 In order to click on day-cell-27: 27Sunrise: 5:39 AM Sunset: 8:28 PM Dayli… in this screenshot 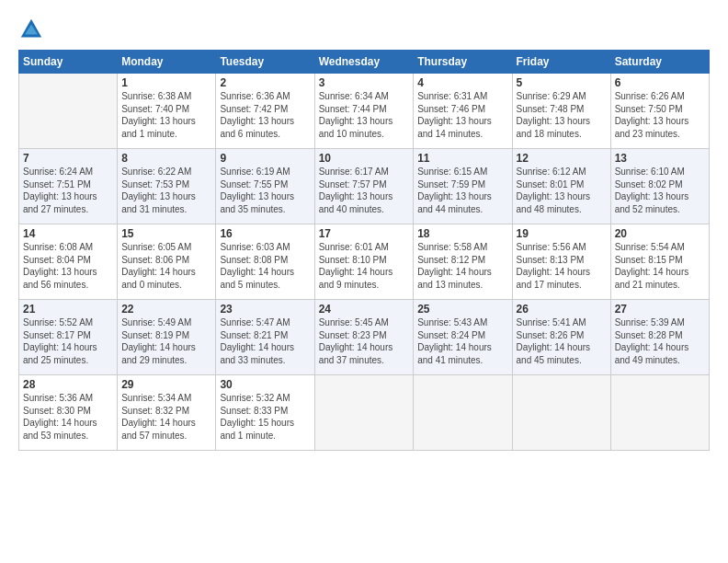, I will do `click(660, 338)`.